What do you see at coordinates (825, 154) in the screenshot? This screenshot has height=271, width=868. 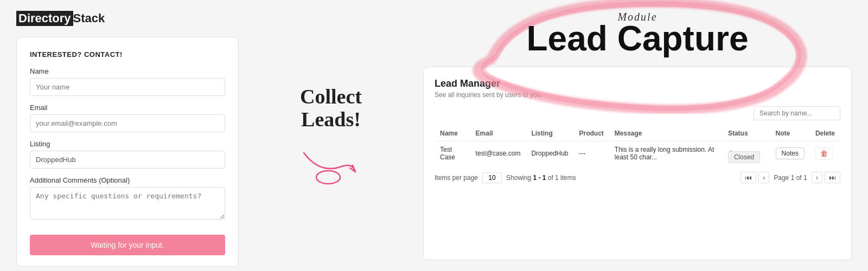 I see `cell-delete: 🗑` at bounding box center [825, 154].